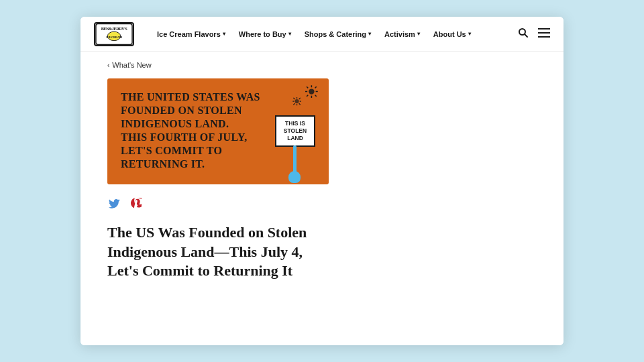 This screenshot has height=362, width=644. Describe the element at coordinates (334, 34) in the screenshot. I see `nav-links: Ice Cream Flavors ▾ Where to Buy ▾ Shops…` at that location.